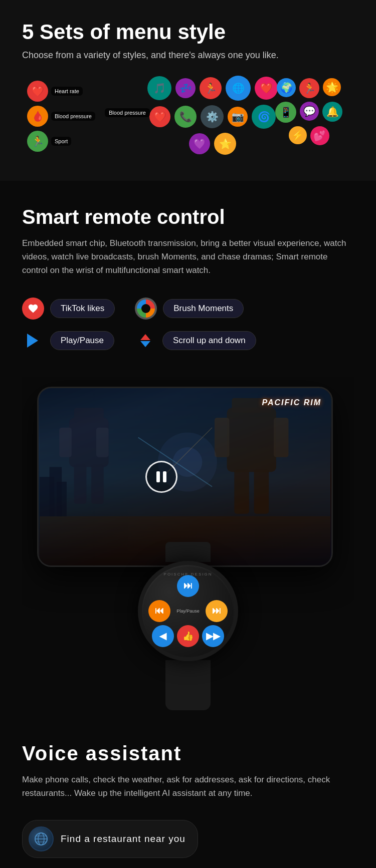  Describe the element at coordinates (188, 611) in the screenshot. I see `watch-center-label: Play/Pause` at that location.